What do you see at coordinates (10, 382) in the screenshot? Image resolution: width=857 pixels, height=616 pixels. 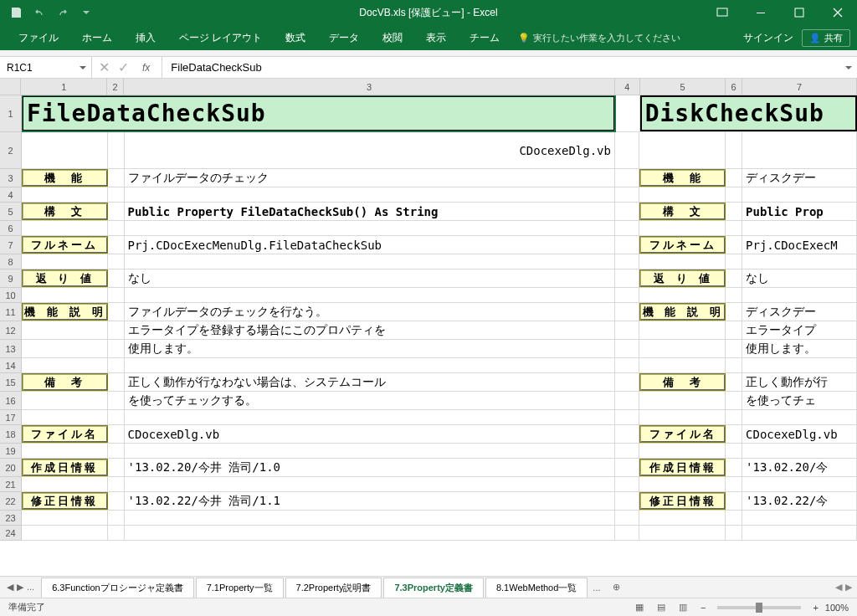 I see `row-header: 15` at bounding box center [10, 382].